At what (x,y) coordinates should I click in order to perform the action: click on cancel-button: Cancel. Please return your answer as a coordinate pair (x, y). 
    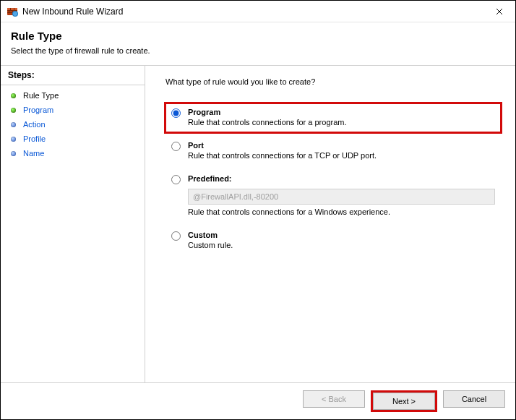
    Looking at the image, I should click on (474, 399).